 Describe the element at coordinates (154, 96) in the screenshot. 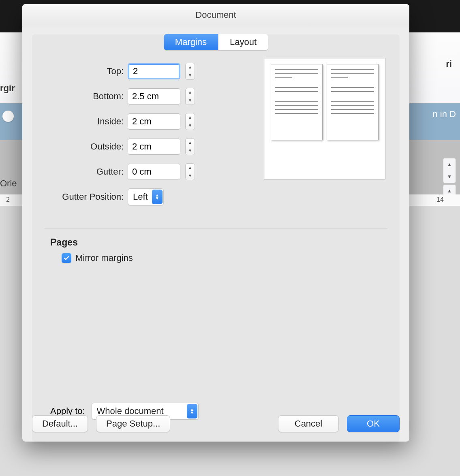

I see `input-bottom` at that location.